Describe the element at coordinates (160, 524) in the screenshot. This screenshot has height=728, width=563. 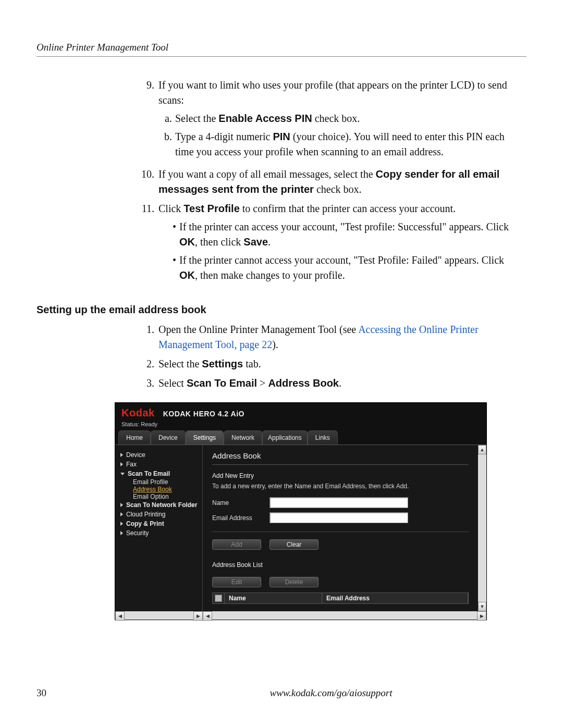
I see `sidebar-item-copy-print: Copy & Print` at that location.